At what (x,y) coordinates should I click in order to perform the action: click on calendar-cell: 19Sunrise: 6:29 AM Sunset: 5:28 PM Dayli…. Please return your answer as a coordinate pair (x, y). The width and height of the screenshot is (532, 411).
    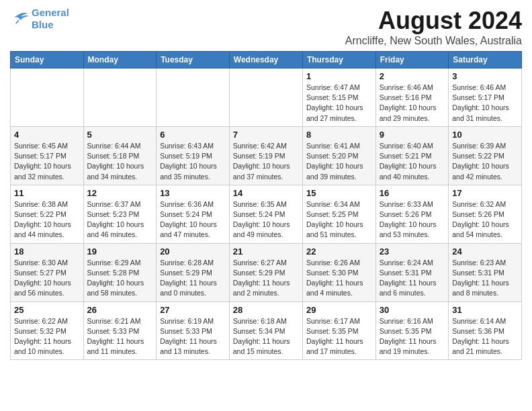
    Looking at the image, I should click on (120, 273).